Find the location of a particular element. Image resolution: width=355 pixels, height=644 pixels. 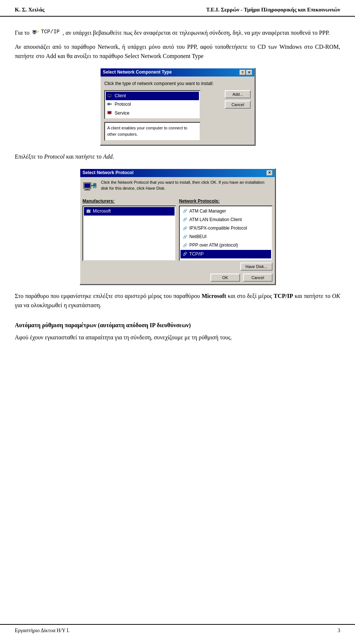

service-label: Service is located at coordinates (122, 113).